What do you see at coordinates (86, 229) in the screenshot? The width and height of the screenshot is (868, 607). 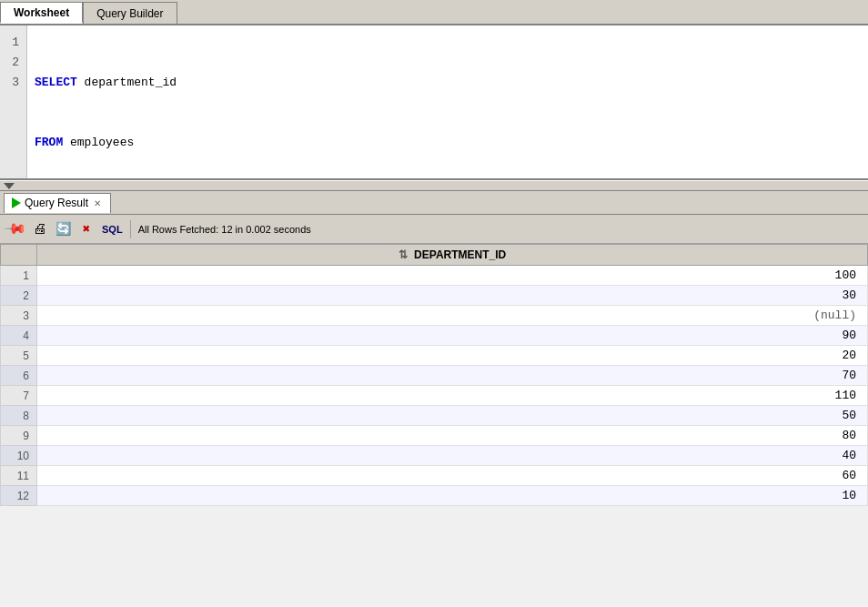 I see `delete-icon: ✖` at bounding box center [86, 229].